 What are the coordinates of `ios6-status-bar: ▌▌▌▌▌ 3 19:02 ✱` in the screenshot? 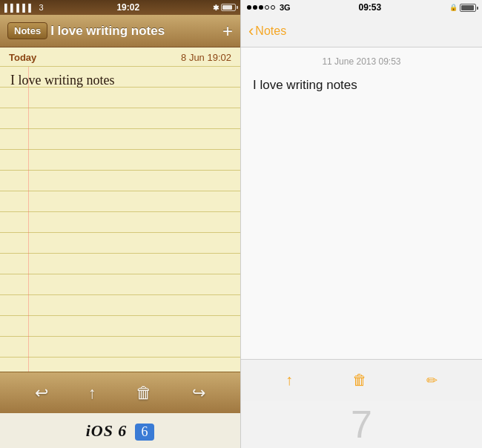 It's located at (120, 7).